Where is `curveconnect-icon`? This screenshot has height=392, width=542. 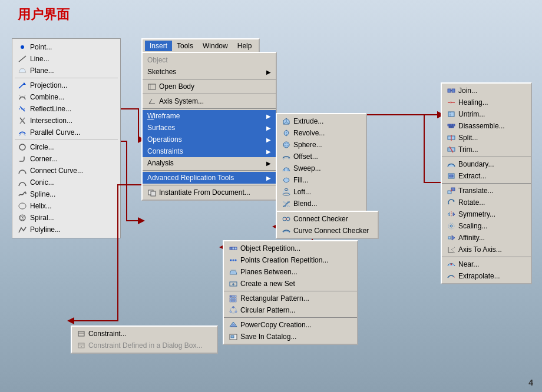
curveconnect-icon is located at coordinates (286, 231).